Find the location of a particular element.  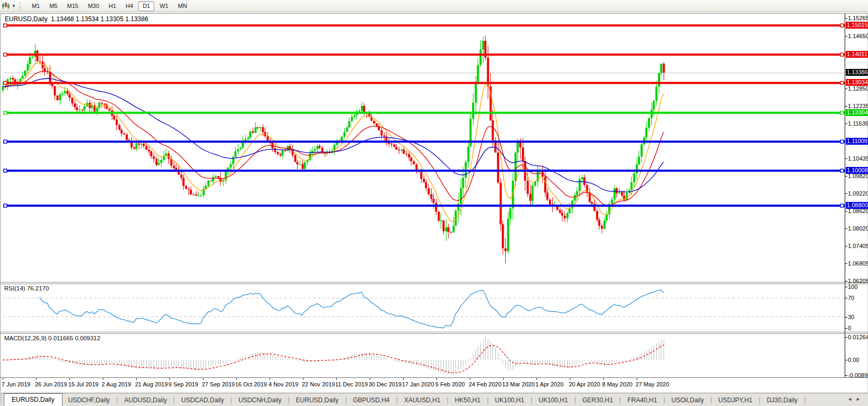

date-axis-label: 15 Jul 2019 is located at coordinates (84, 384).